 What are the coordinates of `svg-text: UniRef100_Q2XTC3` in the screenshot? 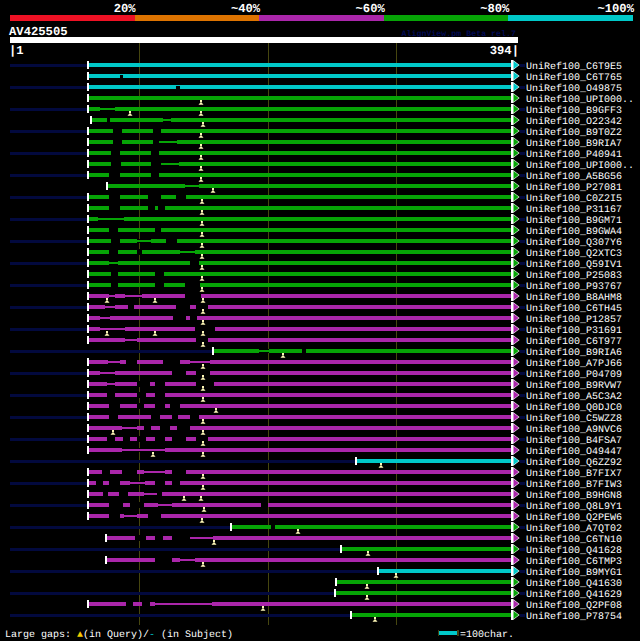 It's located at (574, 254).